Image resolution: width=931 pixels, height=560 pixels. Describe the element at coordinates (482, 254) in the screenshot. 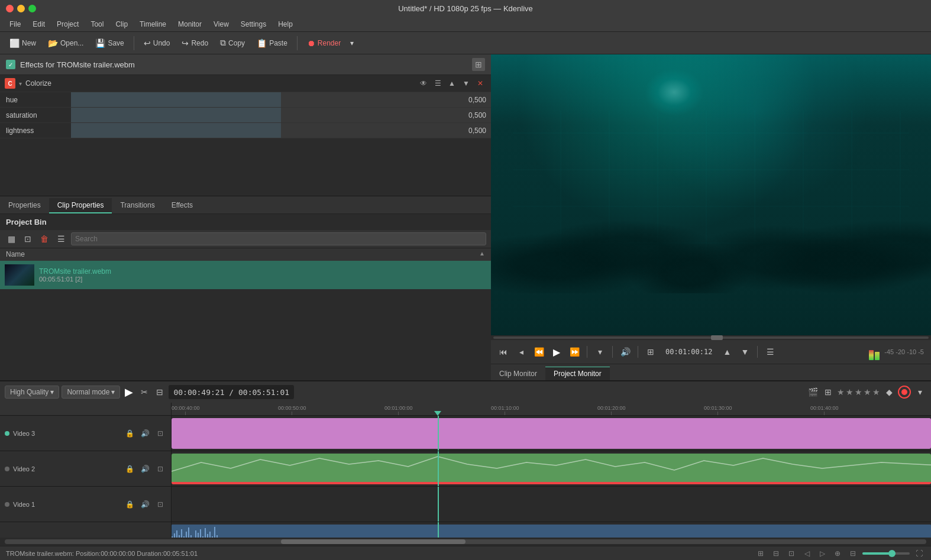

I see `bin-sort-icon: ▲` at that location.